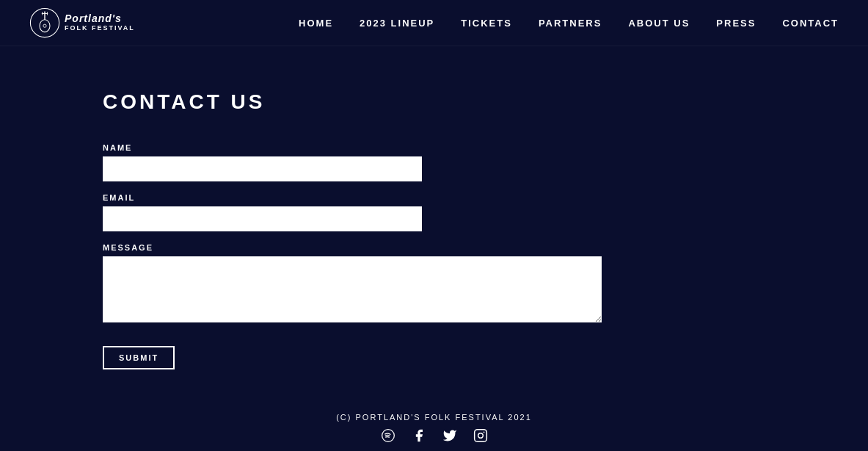  What do you see at coordinates (434, 428) in the screenshot?
I see `site-footer: (C) PORTLAND'S FOLK FESTIVAL 2021` at bounding box center [434, 428].